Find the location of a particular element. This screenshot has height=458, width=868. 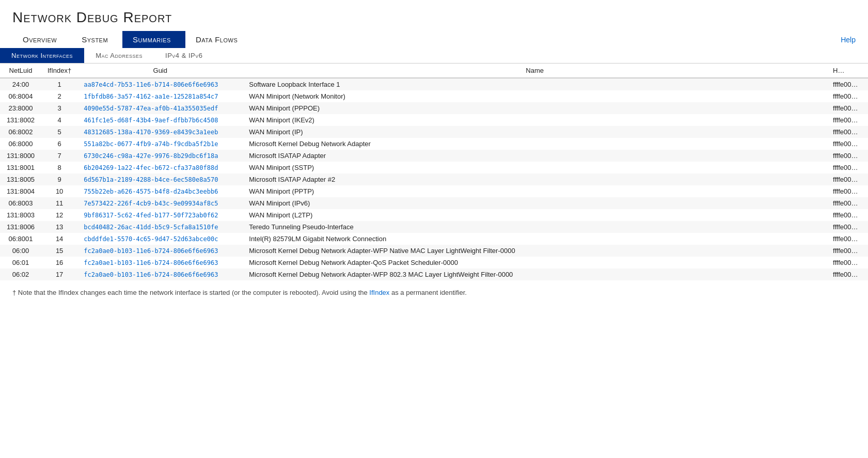

cell-ifindex: 12 is located at coordinates (59, 215).